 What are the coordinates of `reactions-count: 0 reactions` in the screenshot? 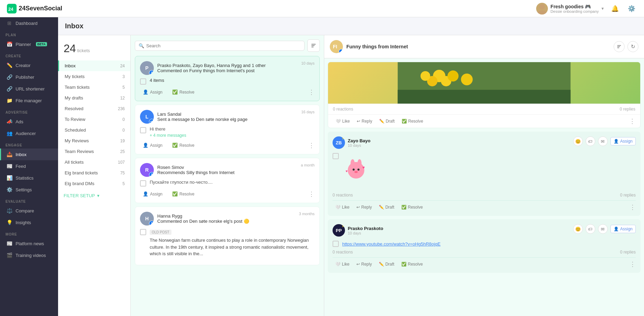 It's located at (343, 109).